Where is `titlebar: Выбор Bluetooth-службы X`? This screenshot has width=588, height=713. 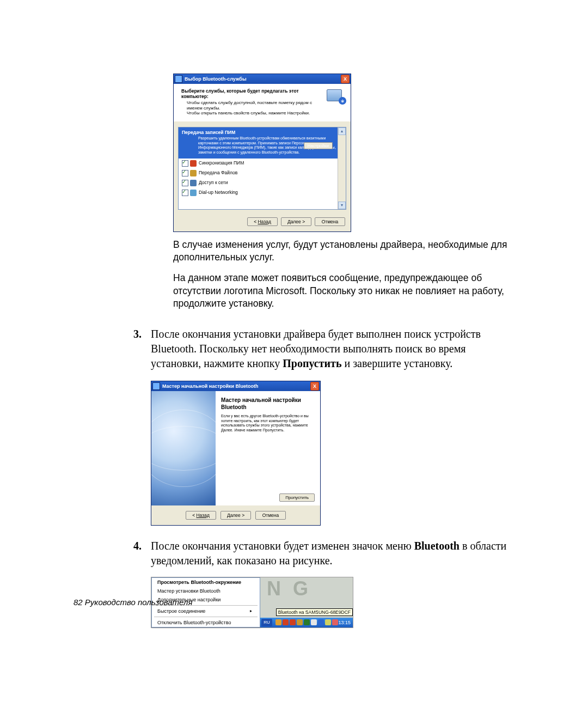
titlebar: Выбор Bluetooth-службы X is located at coordinates (262, 79).